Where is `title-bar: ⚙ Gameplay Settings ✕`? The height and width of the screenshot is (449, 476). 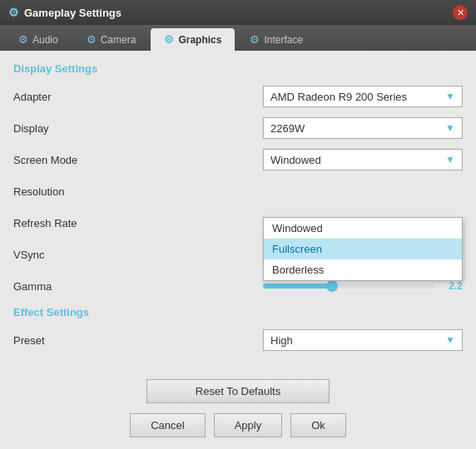
title-bar: ⚙ Gameplay Settings ✕ is located at coordinates (238, 12).